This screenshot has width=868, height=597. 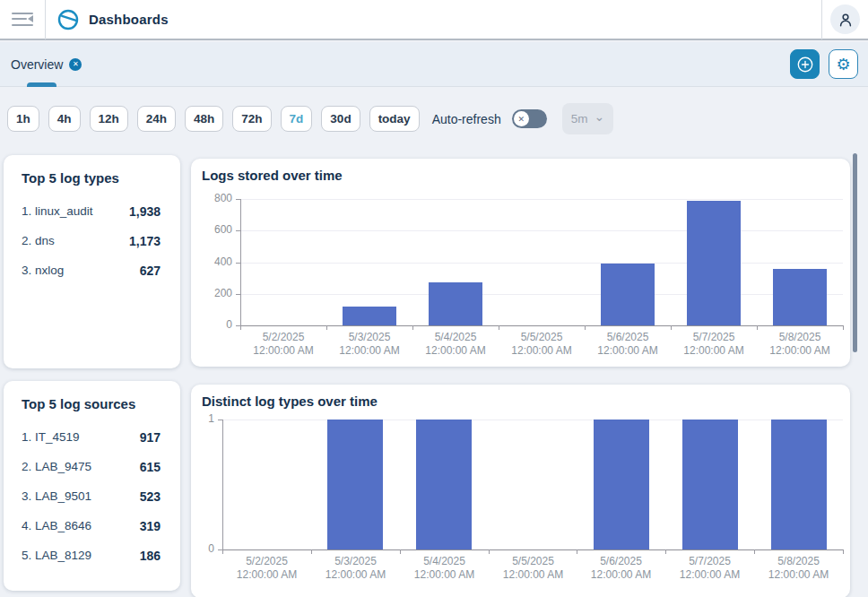 What do you see at coordinates (57, 437) in the screenshot?
I see `item-name: IT_4519` at bounding box center [57, 437].